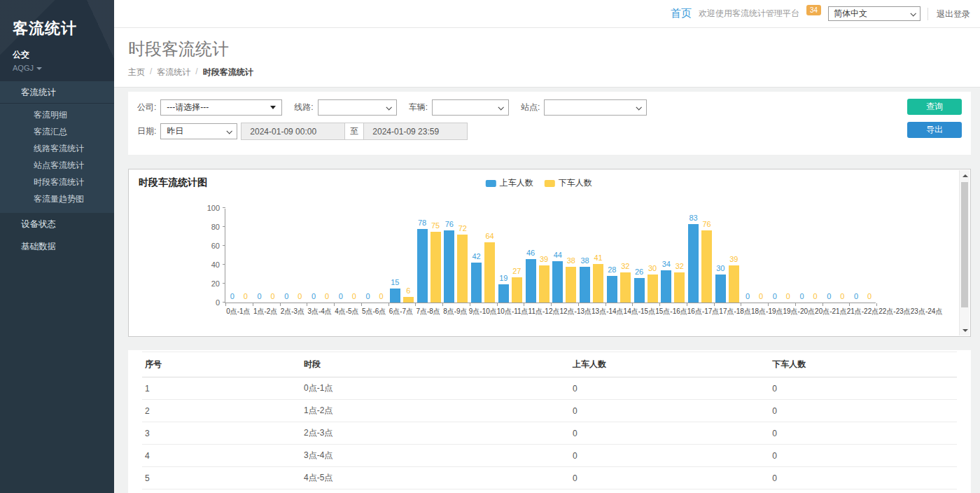 The height and width of the screenshot is (493, 980). I want to click on legend-item: 下车人数, so click(568, 183).